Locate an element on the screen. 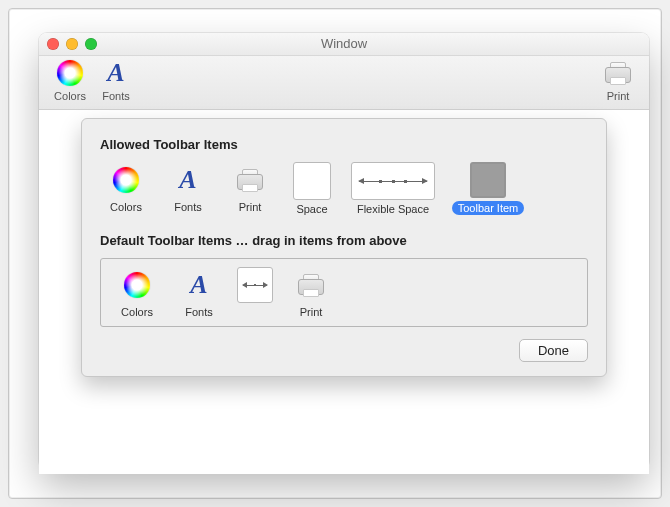 The width and height of the screenshot is (670, 507). window-controls is located at coordinates (72, 44).